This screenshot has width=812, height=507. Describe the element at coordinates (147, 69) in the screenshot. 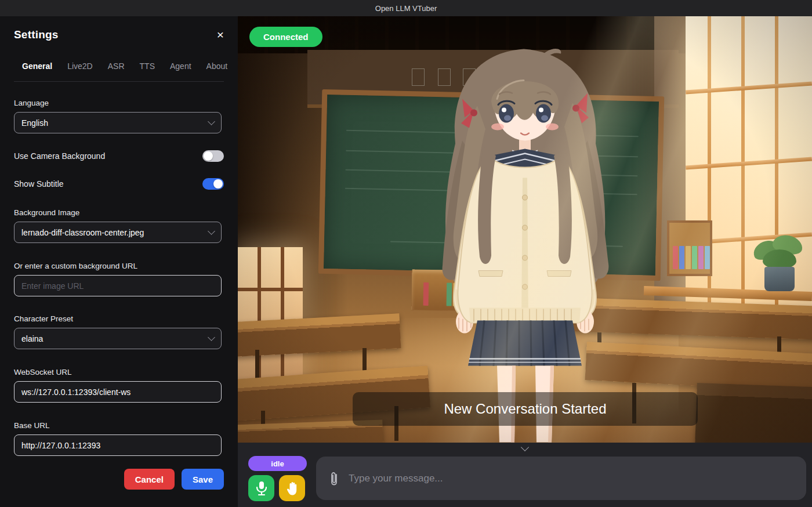

I see `tab-tts: TTS` at that location.